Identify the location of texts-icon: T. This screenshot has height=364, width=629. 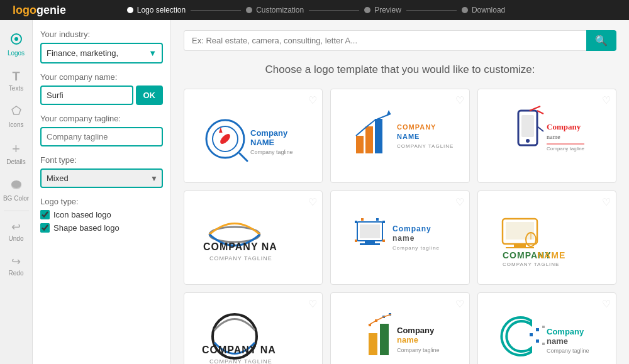
(16, 77).